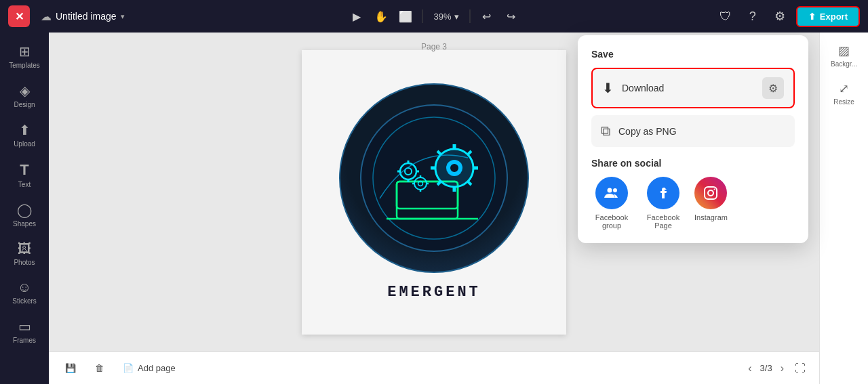 The height and width of the screenshot is (384, 868). What do you see at coordinates (457, 16) in the screenshot?
I see `zoom-chevron-icon: ▾` at bounding box center [457, 16].